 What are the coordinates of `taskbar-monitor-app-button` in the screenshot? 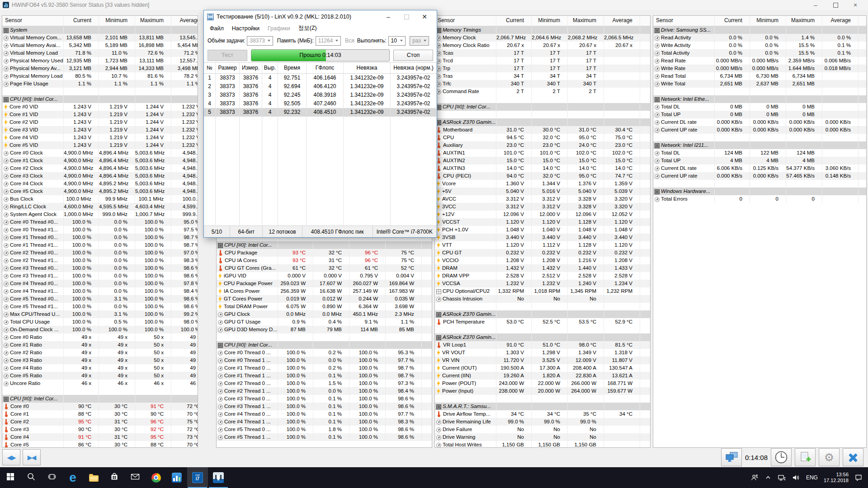 It's located at (177, 478).